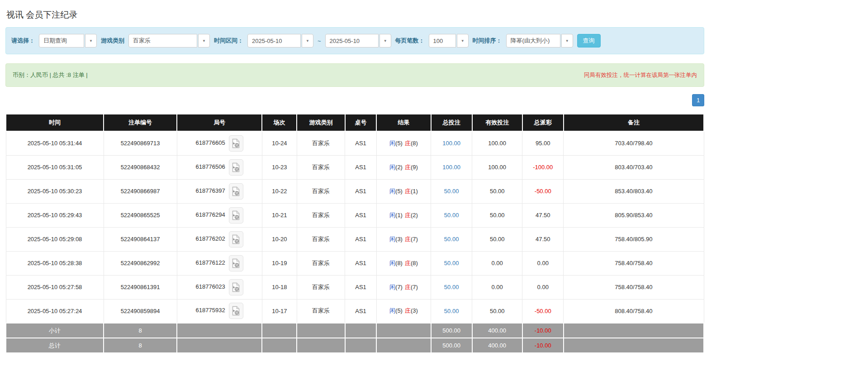  Describe the element at coordinates (543, 143) in the screenshot. I see `cell-payout: 95.00` at that location.